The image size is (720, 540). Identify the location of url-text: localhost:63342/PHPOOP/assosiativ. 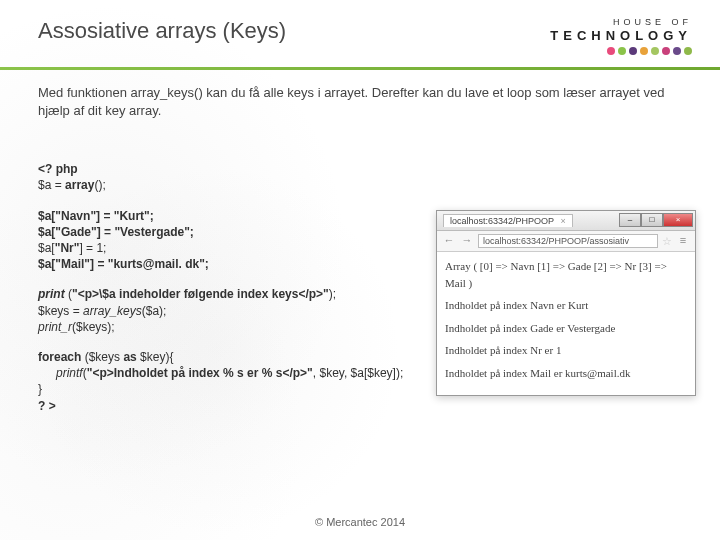
(556, 241).